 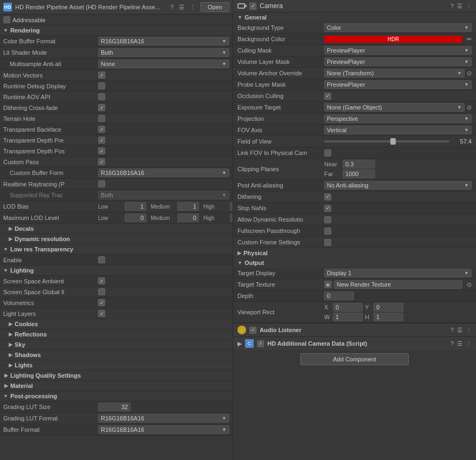 I want to click on output-section-header: ▼ Output, so click(x=355, y=263).